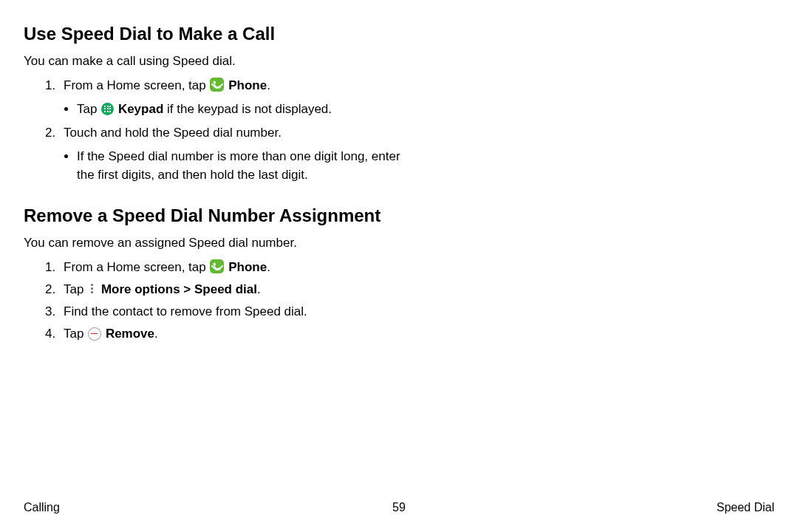 The width and height of the screenshot is (798, 532). What do you see at coordinates (216, 216) in the screenshot?
I see `section-heading-remove-speed-dial: Remove a Speed Dial Number Assignment` at bounding box center [216, 216].